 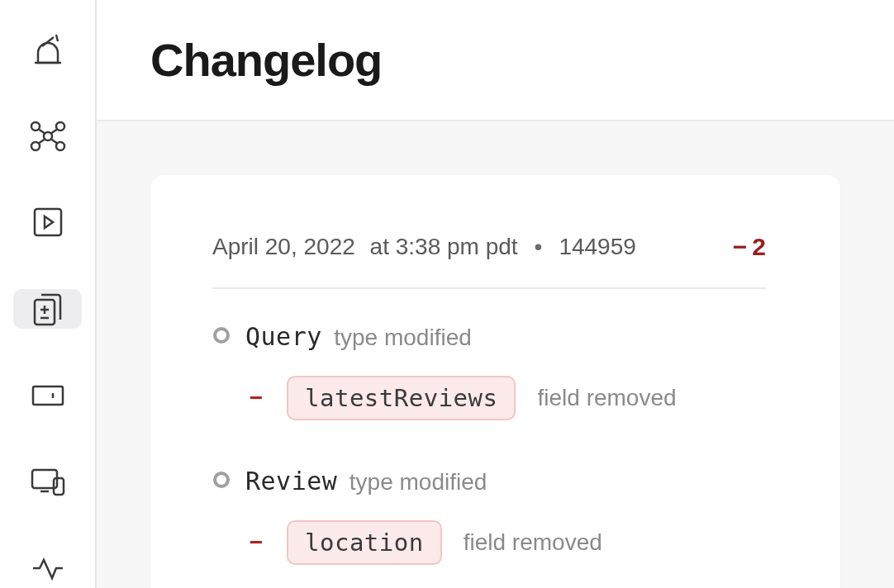 I want to click on type-name: Query, so click(x=284, y=337).